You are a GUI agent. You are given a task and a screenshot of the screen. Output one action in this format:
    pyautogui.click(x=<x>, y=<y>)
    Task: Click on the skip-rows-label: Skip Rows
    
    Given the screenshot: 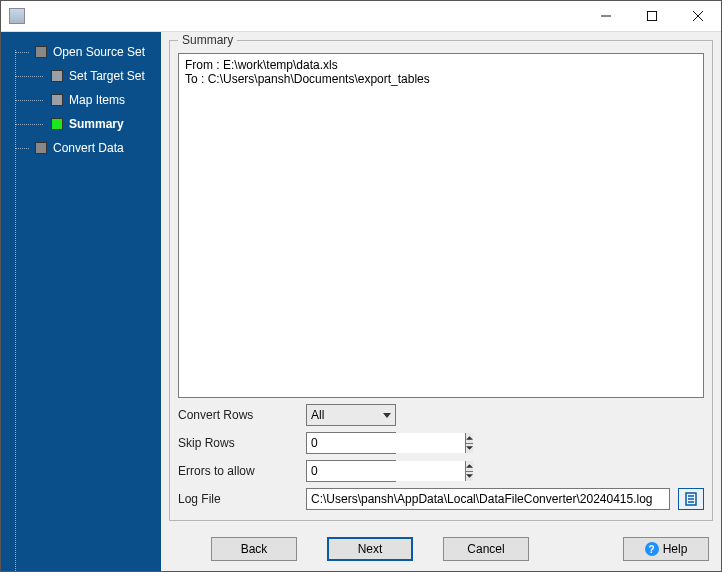 What is the action you would take?
    pyautogui.click(x=238, y=443)
    